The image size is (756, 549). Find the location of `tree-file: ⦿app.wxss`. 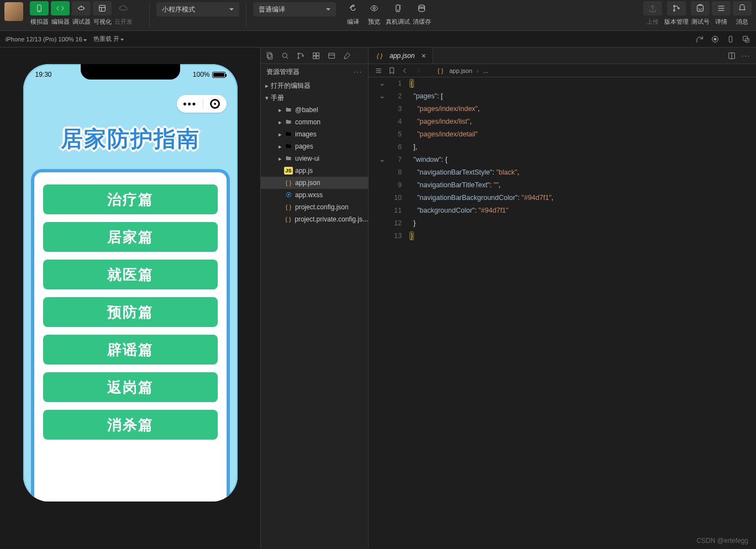

tree-file: ⦿app.wxss is located at coordinates (314, 195).